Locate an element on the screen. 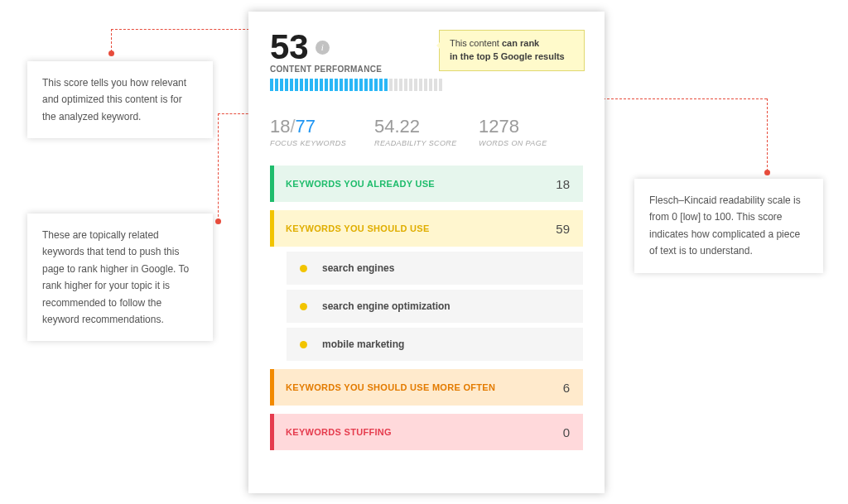 This screenshot has width=848, height=504. section-count: 0 is located at coordinates (566, 432).